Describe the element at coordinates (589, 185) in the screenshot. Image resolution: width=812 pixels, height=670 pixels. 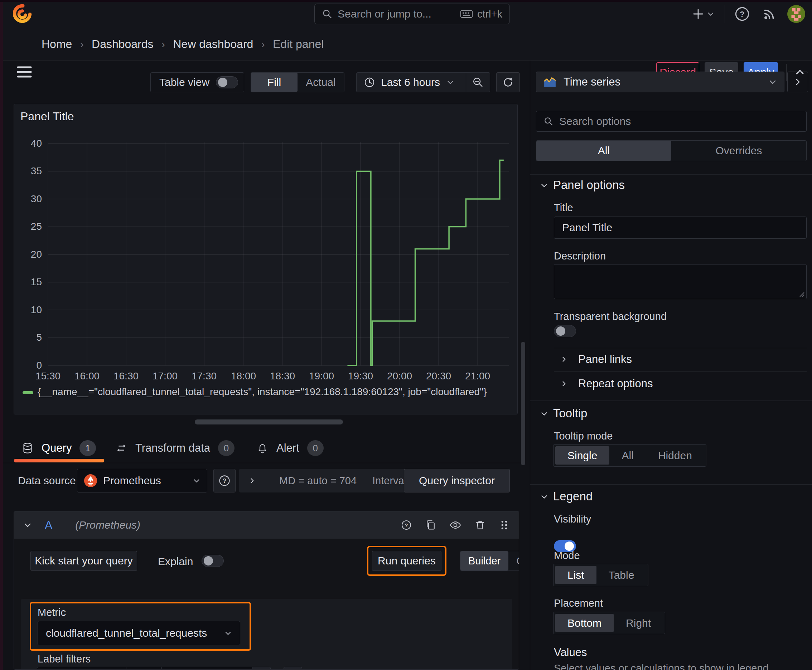
I see `panel-options-heading: Panel options` at that location.